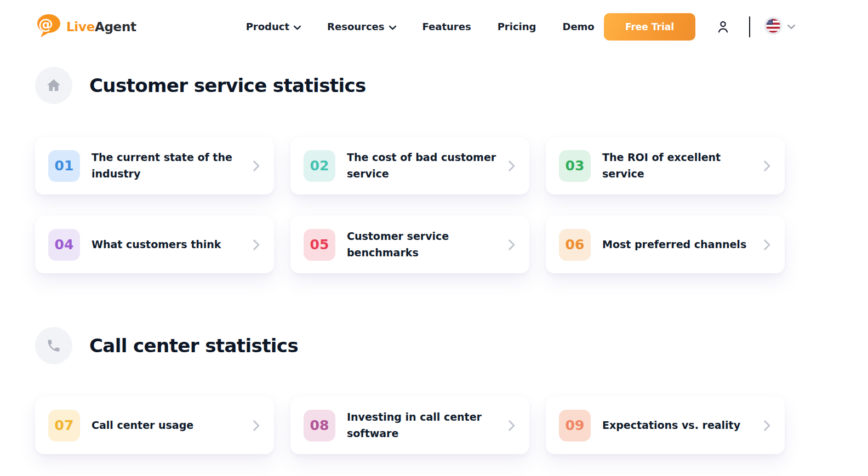 The width and height of the screenshot is (868, 476). What do you see at coordinates (194, 346) in the screenshot?
I see `section-title: Call center statistics` at bounding box center [194, 346].